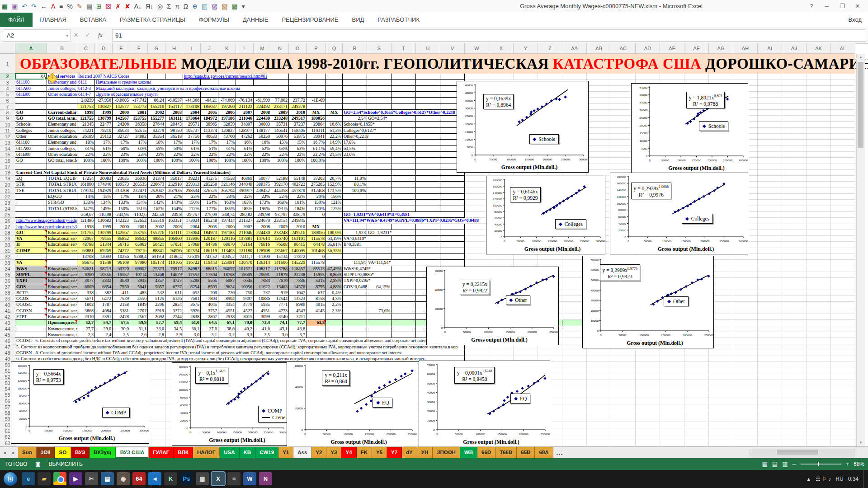 Image resolution: width=868 pixels, height=488 pixels. What do you see at coordinates (297, 293) in the screenshot?
I see `cell-O38: 1047` at bounding box center [297, 293].